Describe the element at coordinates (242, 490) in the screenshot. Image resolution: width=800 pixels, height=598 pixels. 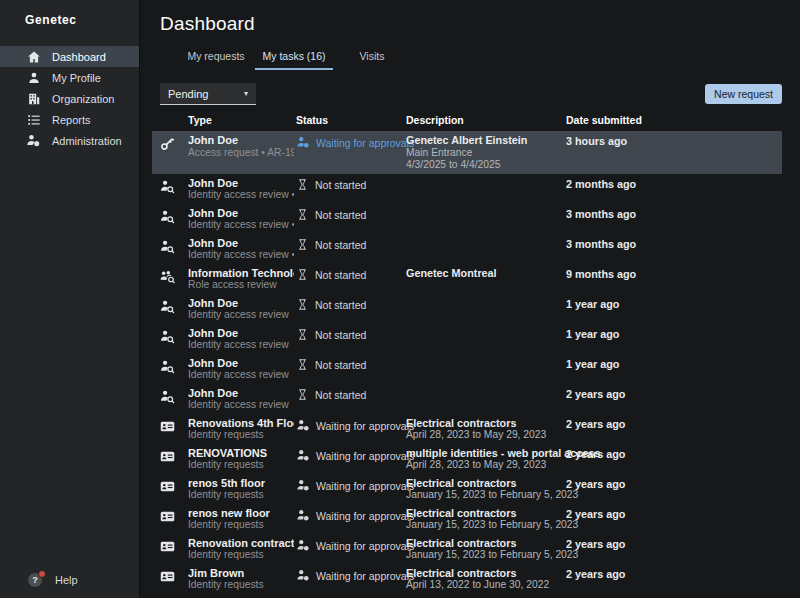
I see `row-type-cell: renos 5th floor Identity requests` at that location.